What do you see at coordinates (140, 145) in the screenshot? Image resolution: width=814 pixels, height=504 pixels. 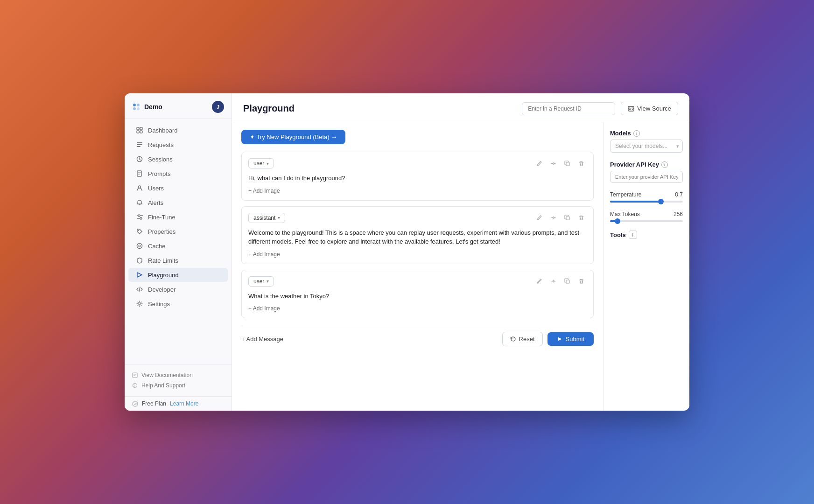 I see `list-icon` at bounding box center [140, 145].